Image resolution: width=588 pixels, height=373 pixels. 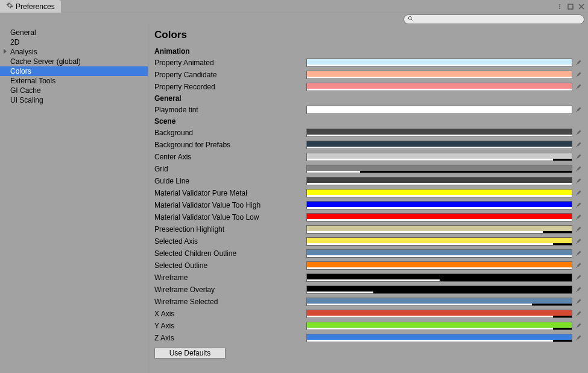 What do you see at coordinates (33, 81) in the screenshot?
I see `sidebar-item-label: External Tools` at bounding box center [33, 81].